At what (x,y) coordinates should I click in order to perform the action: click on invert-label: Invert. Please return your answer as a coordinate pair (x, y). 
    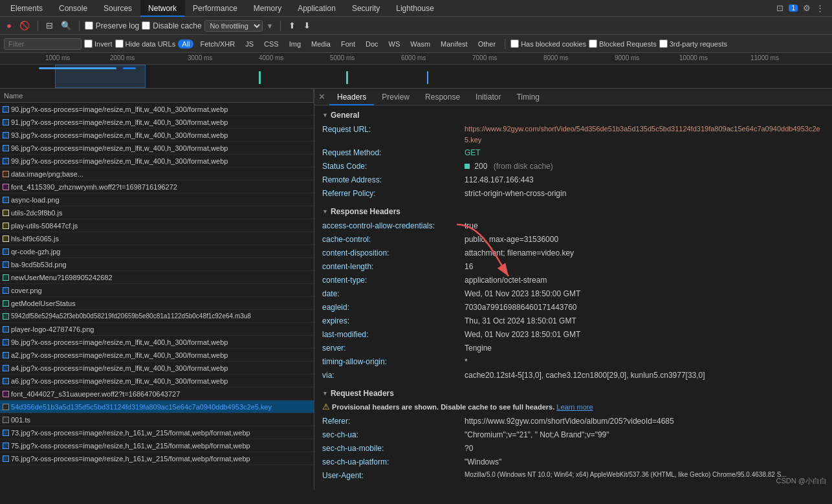
    Looking at the image, I should click on (98, 44).